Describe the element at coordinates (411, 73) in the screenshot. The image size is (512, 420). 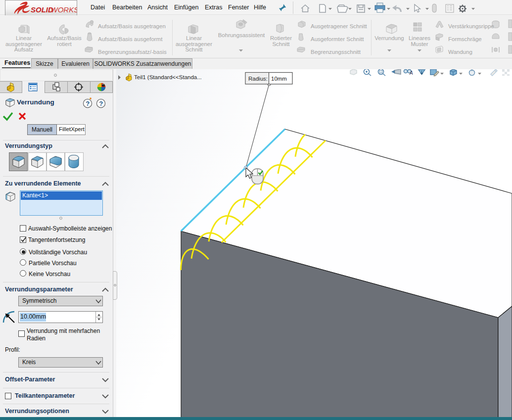
I see `svg-text: A` at that location.